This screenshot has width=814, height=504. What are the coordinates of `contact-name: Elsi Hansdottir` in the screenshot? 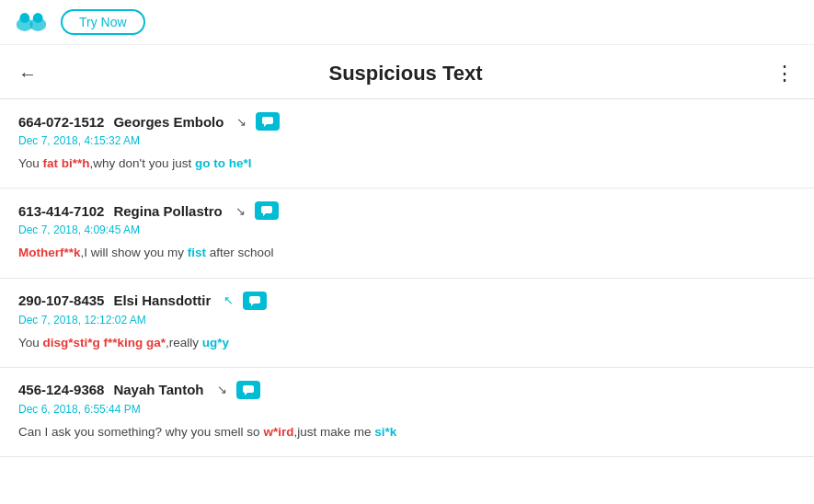 It's located at (162, 300).